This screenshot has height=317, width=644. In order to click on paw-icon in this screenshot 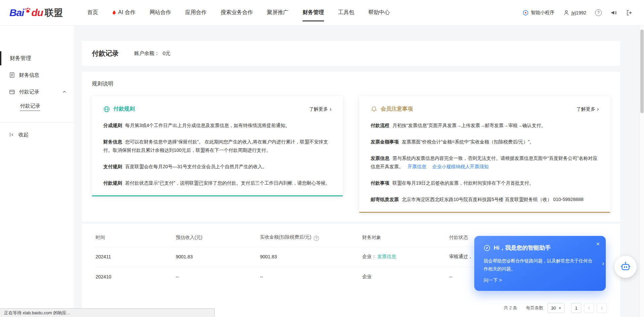, I will do `click(28, 10)`.